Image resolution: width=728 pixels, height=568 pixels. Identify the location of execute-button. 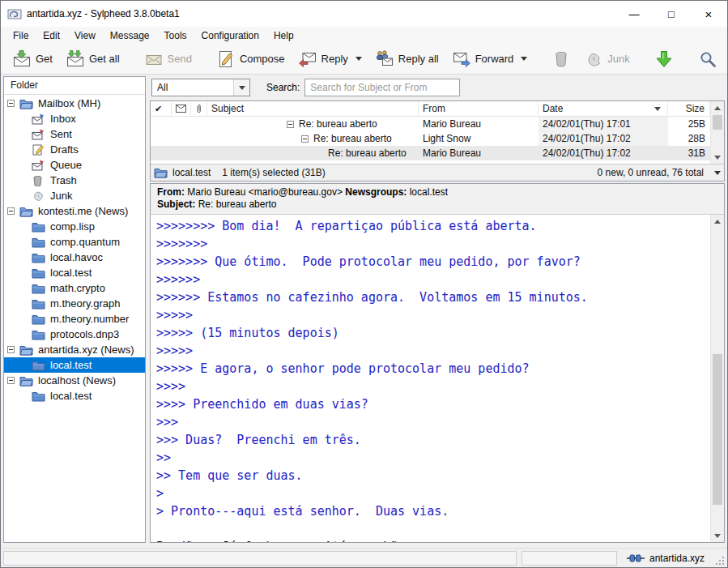
(664, 59).